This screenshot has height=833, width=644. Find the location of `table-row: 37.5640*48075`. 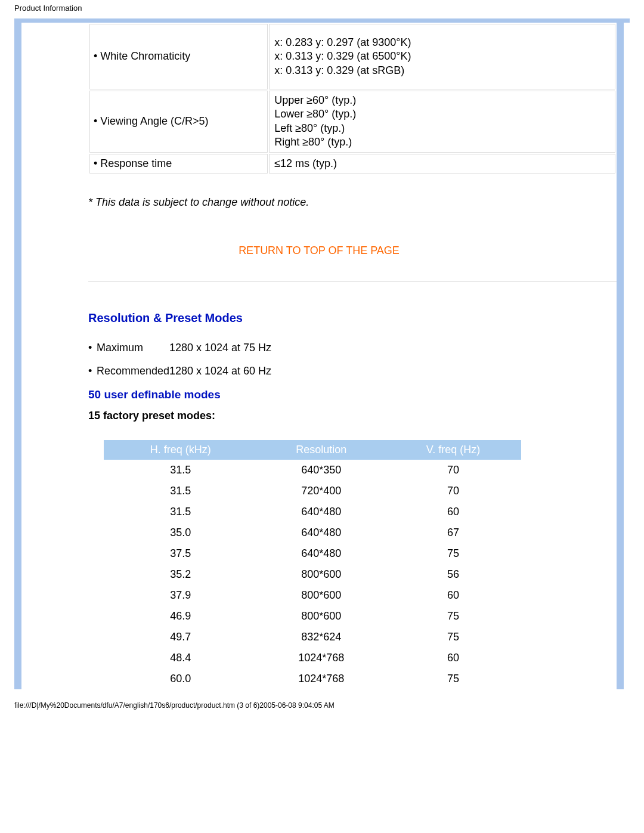

table-row: 37.5640*48075 is located at coordinates (312, 553).